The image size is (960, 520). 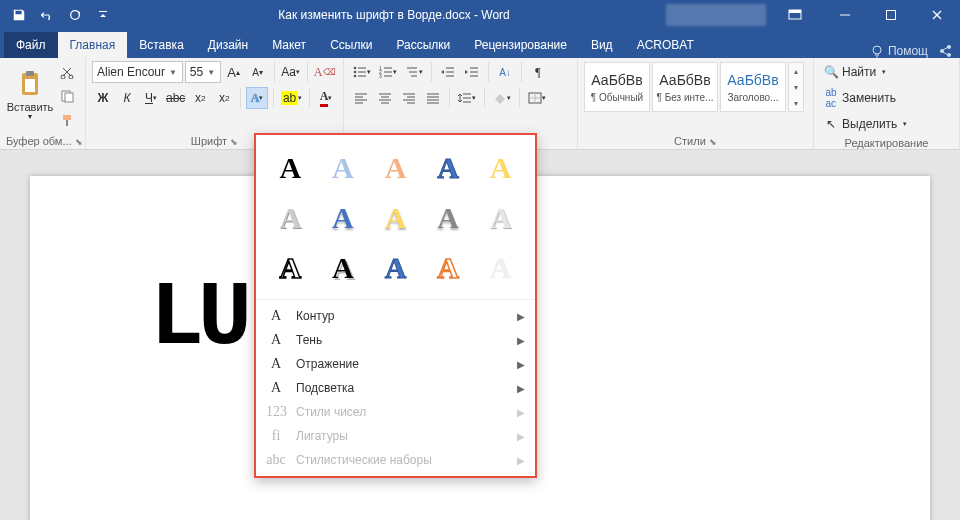 I want to click on subscript-button: x2, so click(x=200, y=98).